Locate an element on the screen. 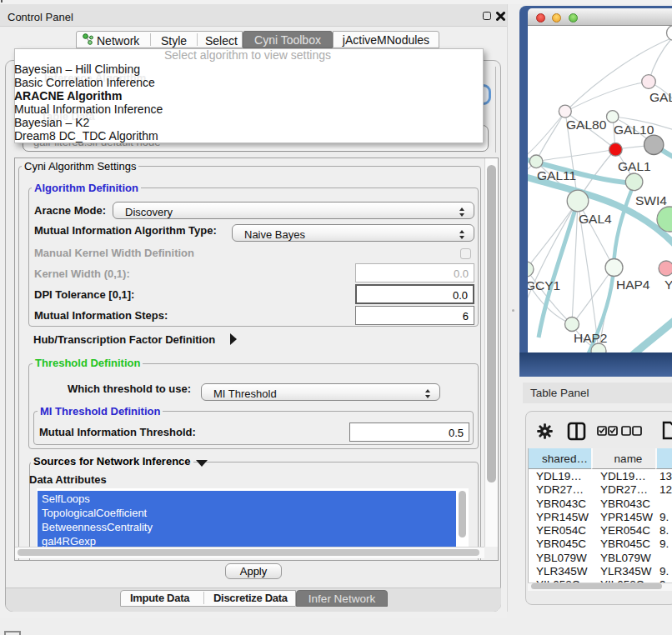  svg-text: GAL80 is located at coordinates (587, 125).